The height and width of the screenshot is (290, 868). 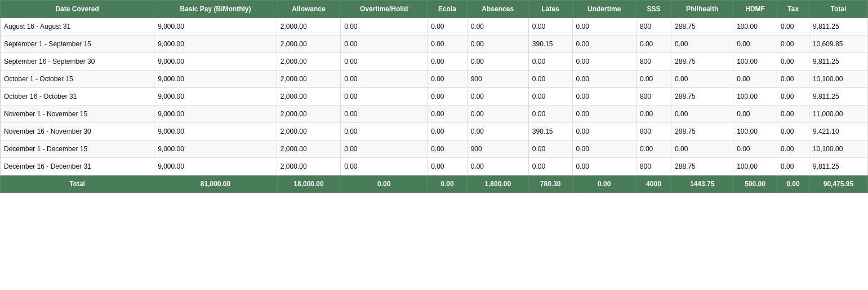 I want to click on cell-absences: 0.00, so click(x=498, y=132).